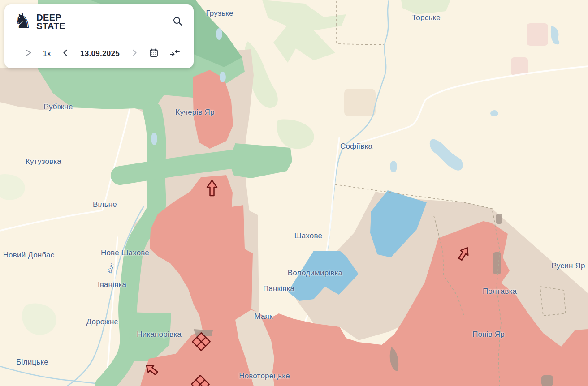  What do you see at coordinates (65, 54) in the screenshot?
I see `chevron-left-icon` at bounding box center [65, 54].